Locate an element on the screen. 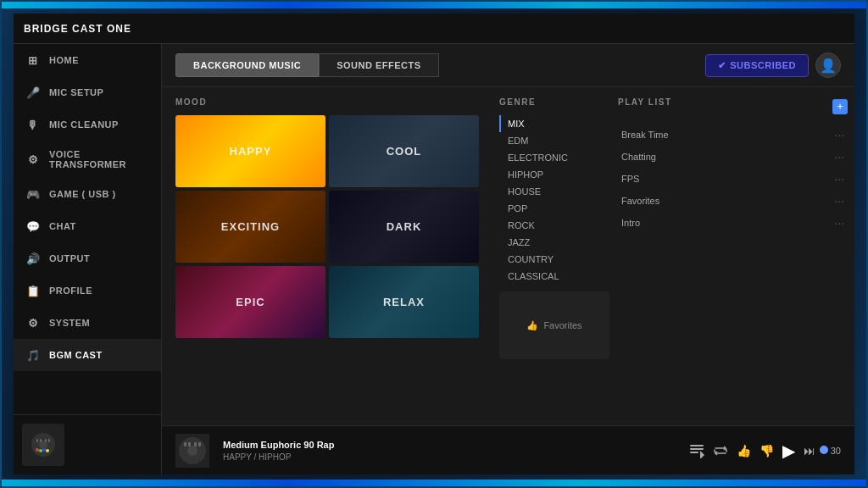 The height and width of the screenshot is (488, 868). playlist-header: PLAY LIST + is located at coordinates (732, 107).